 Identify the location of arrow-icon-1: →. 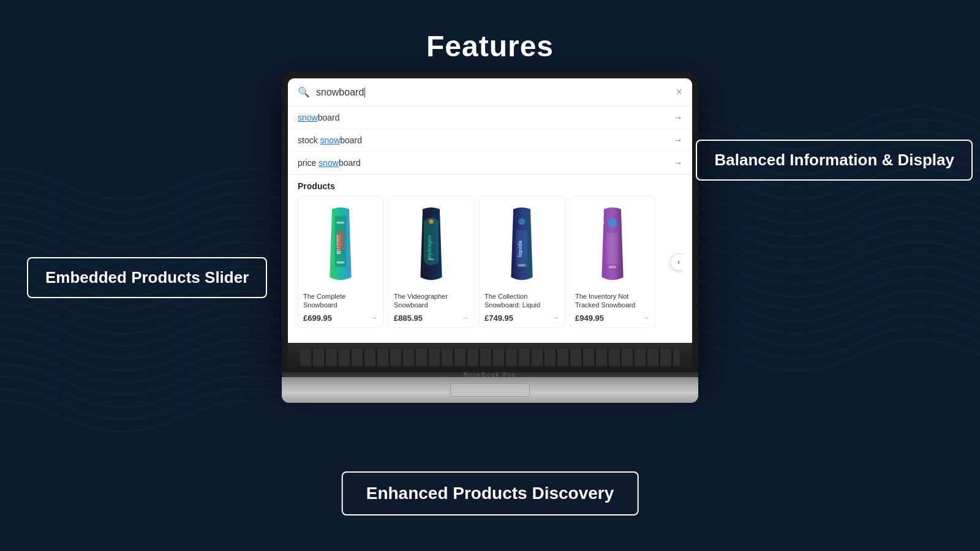
(678, 118).